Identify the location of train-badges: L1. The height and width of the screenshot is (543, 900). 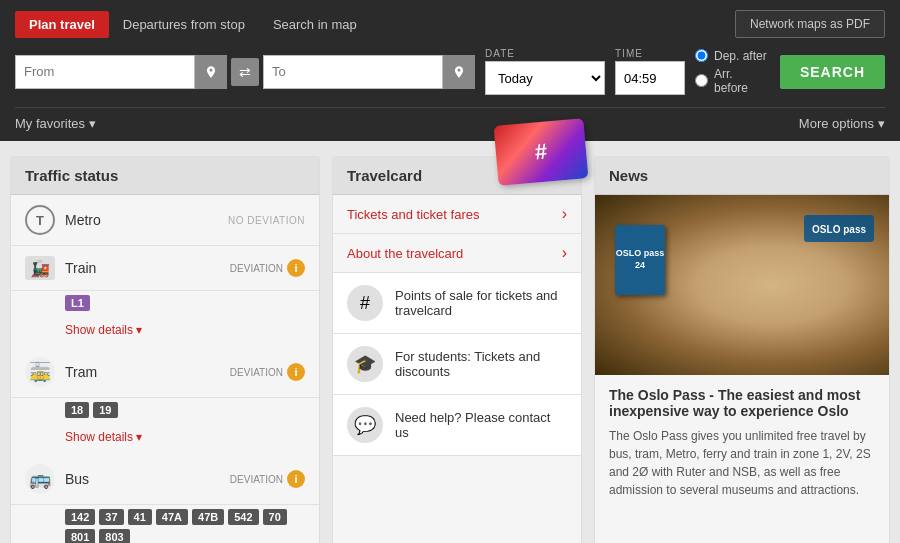
(165, 305).